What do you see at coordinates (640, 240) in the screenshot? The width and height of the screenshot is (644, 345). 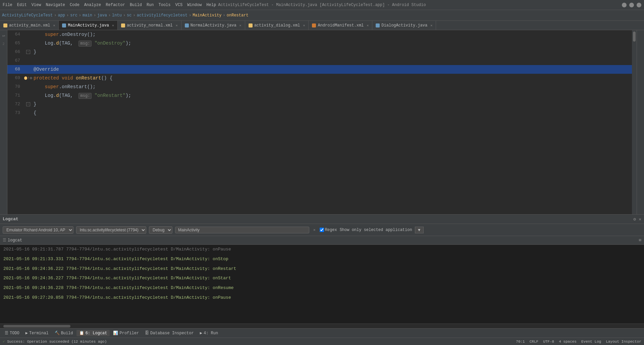 I see `logcat-wrap-icon: ⊞` at bounding box center [640, 240].